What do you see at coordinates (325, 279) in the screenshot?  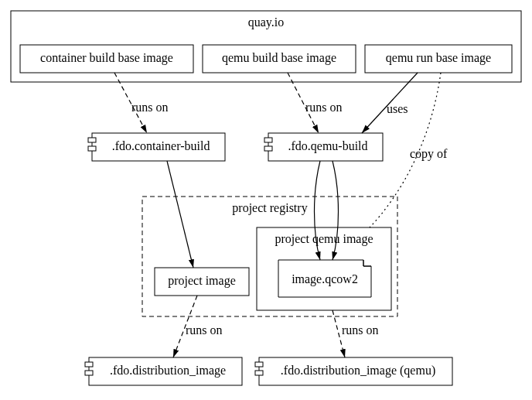 I see `node-image-qcow2: image.qcow2` at bounding box center [325, 279].